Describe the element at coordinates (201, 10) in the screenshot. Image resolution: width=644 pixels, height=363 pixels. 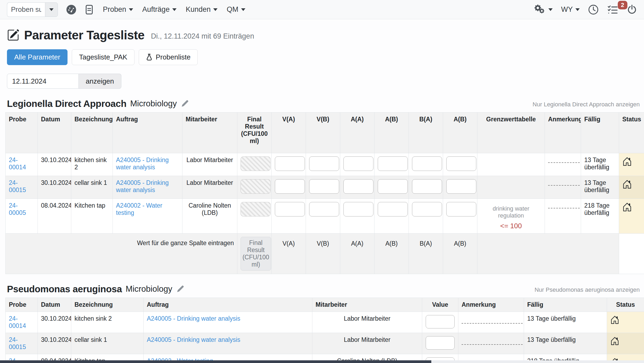
I see `menu-kunden: Kunden` at that location.